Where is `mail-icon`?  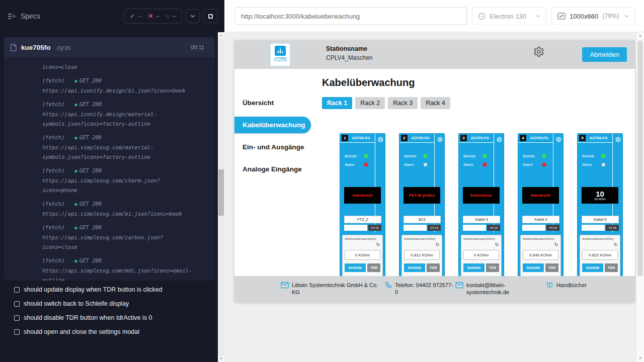 mail-icon is located at coordinates (285, 286).